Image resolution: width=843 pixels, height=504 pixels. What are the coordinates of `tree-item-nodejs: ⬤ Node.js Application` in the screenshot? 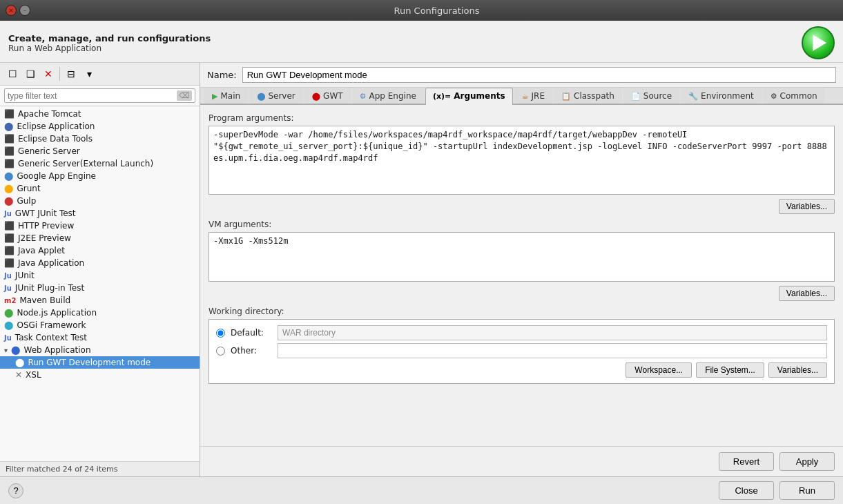 It's located at (99, 313).